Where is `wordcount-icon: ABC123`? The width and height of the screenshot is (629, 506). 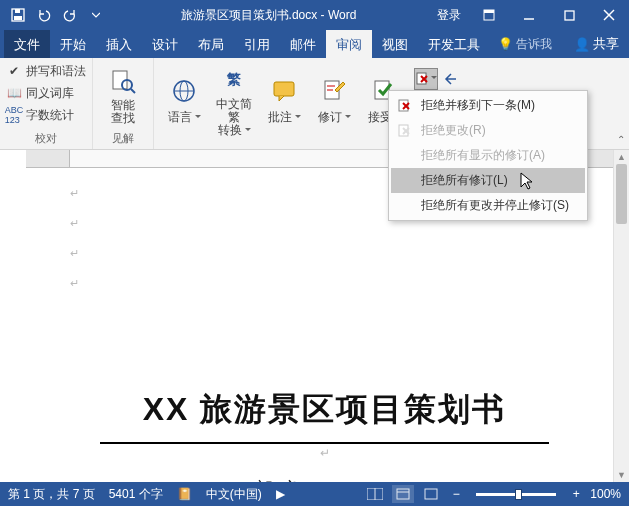 wordcount-icon: ABC123 is located at coordinates (14, 115).